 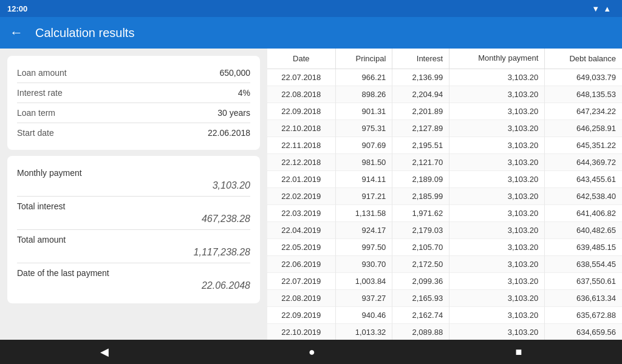 I want to click on table-row: 22.08.2018898.262,204.943,103.20648,135.…, so click(x=445, y=94).